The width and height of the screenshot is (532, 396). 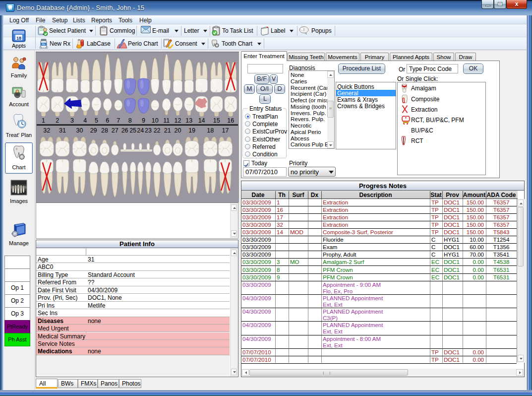 What do you see at coordinates (79, 131) in the screenshot?
I see `svg-text: 30` at bounding box center [79, 131].